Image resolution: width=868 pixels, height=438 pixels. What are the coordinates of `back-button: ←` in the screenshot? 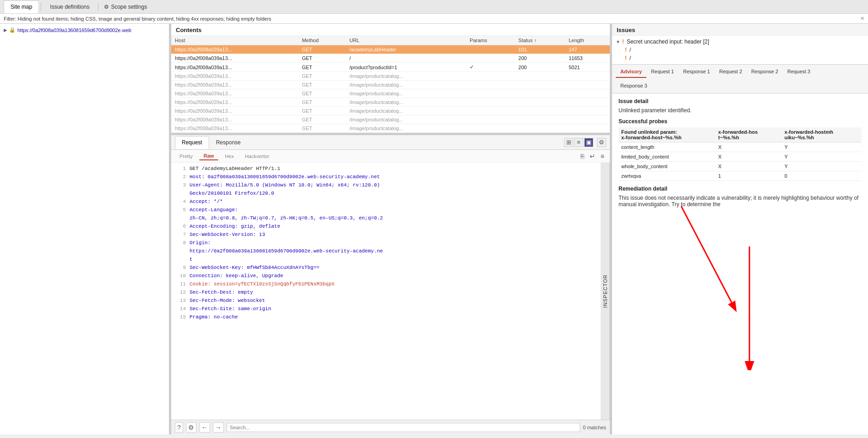 It's located at (205, 427).